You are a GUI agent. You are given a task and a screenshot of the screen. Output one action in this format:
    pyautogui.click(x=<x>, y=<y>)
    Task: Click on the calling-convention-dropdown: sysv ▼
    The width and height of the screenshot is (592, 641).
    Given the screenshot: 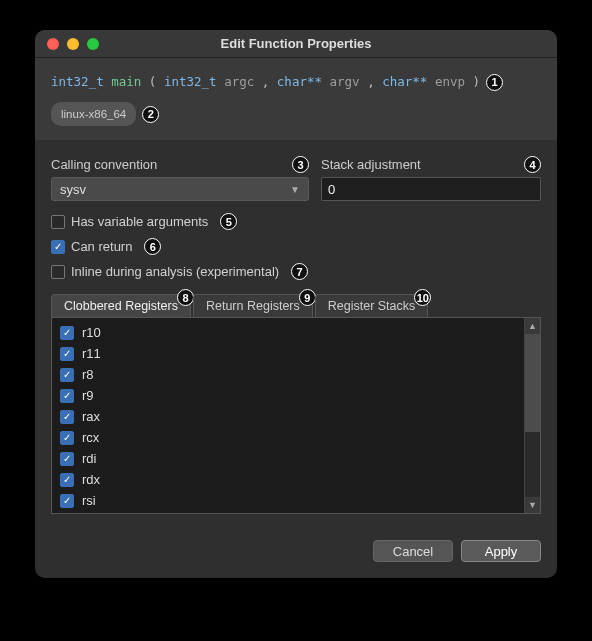 What is the action you would take?
    pyautogui.click(x=180, y=189)
    